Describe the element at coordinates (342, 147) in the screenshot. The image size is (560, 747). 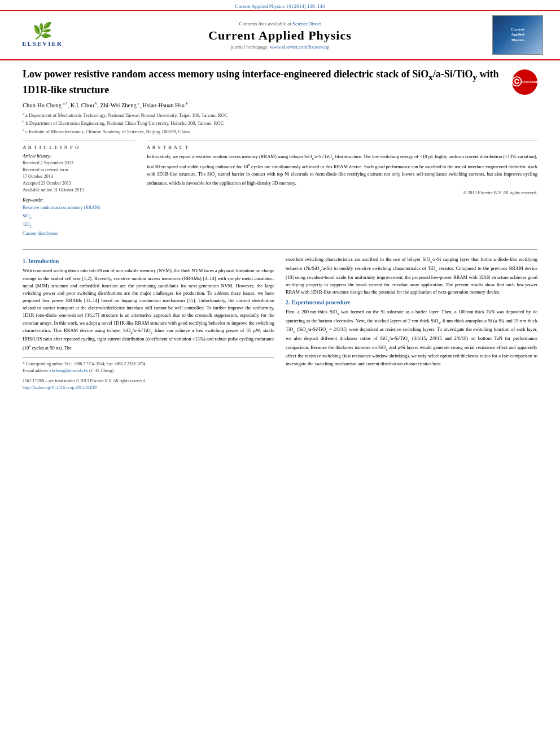
I see `abstract-label: A B S T R A C T` at that location.